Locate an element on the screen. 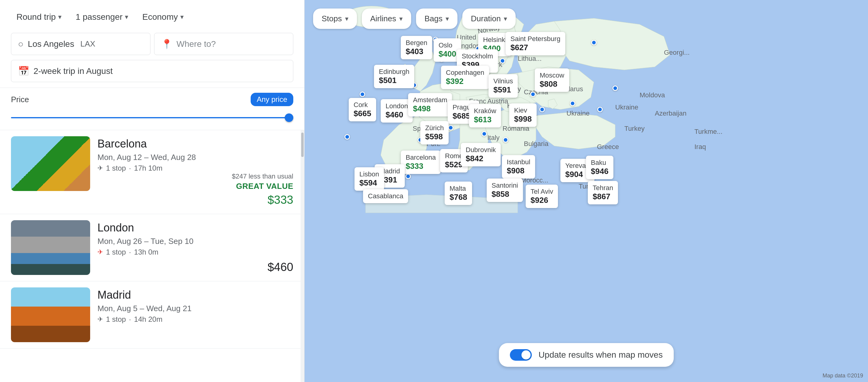 The height and width of the screenshot is (382, 868). destination-field: 📍 Where to? is located at coordinates (224, 44).